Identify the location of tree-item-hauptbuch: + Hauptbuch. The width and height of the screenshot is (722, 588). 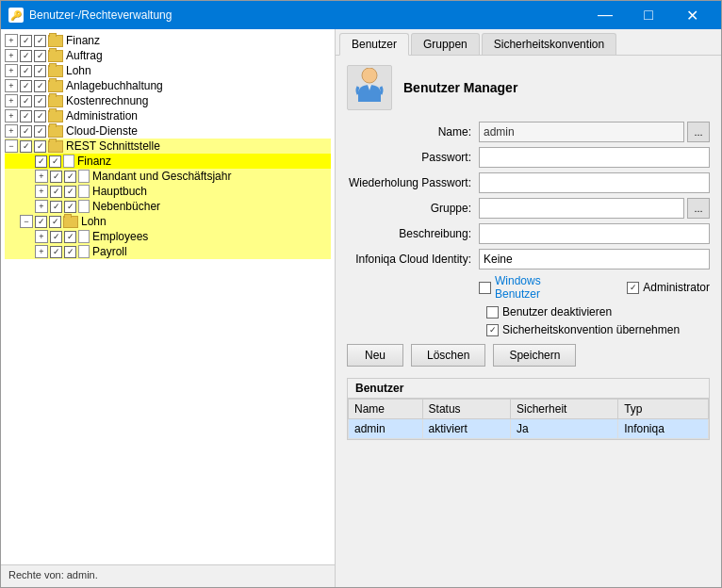
(168, 191).